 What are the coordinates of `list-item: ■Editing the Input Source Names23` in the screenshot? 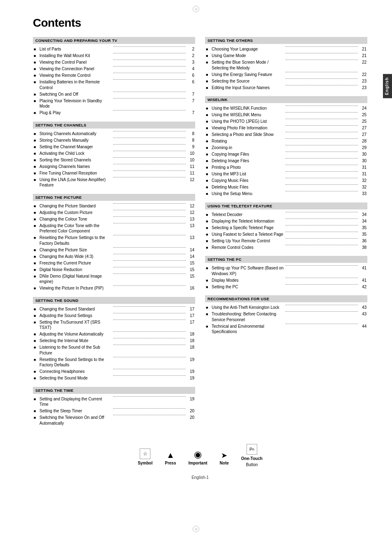 It's located at (286, 88).